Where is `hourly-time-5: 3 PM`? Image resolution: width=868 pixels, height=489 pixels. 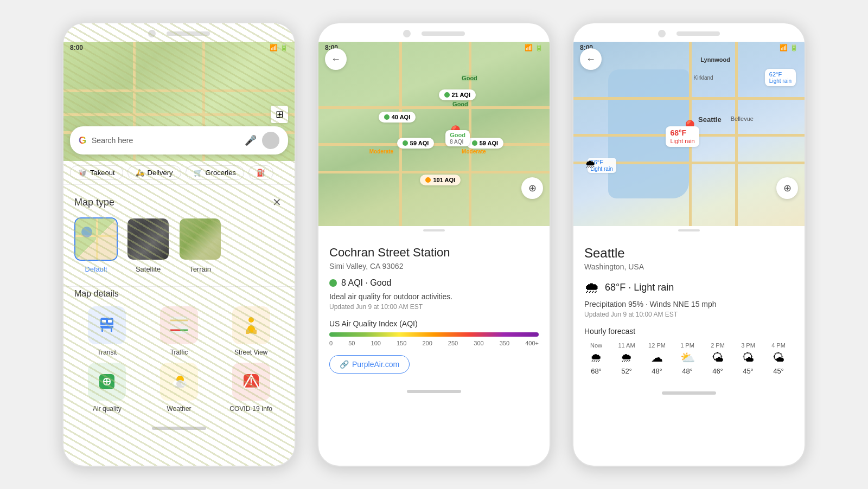 hourly-time-5: 3 PM is located at coordinates (748, 345).